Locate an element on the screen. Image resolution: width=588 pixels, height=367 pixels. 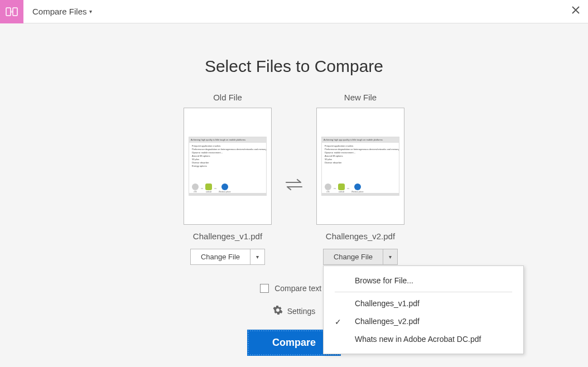
old-preview-body: Frequent application crashes Performance… is located at coordinates (228, 156).